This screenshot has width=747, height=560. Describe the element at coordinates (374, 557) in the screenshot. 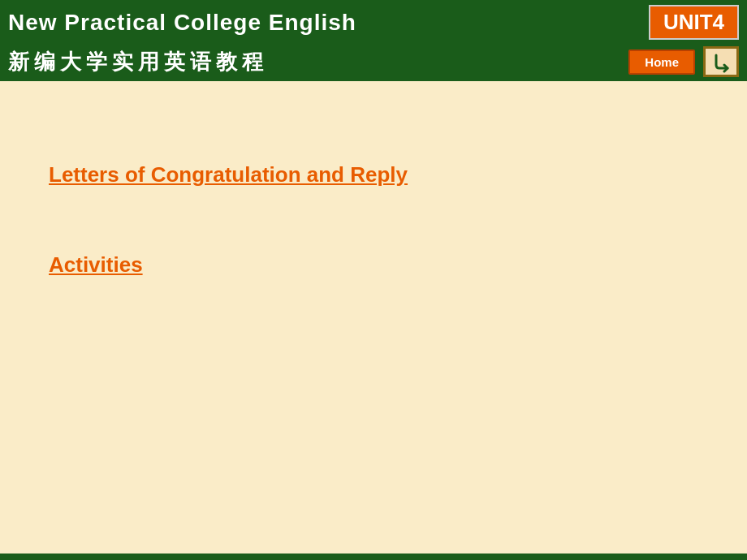

I see `bottom-bar` at that location.